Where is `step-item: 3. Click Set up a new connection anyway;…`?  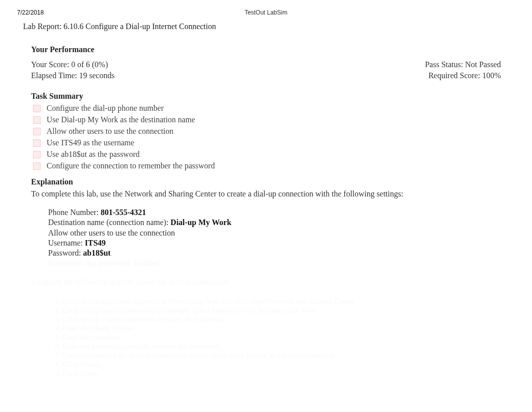
step-item: 3. Click Set up a new connection anyway;… is located at coordinates (278, 319).